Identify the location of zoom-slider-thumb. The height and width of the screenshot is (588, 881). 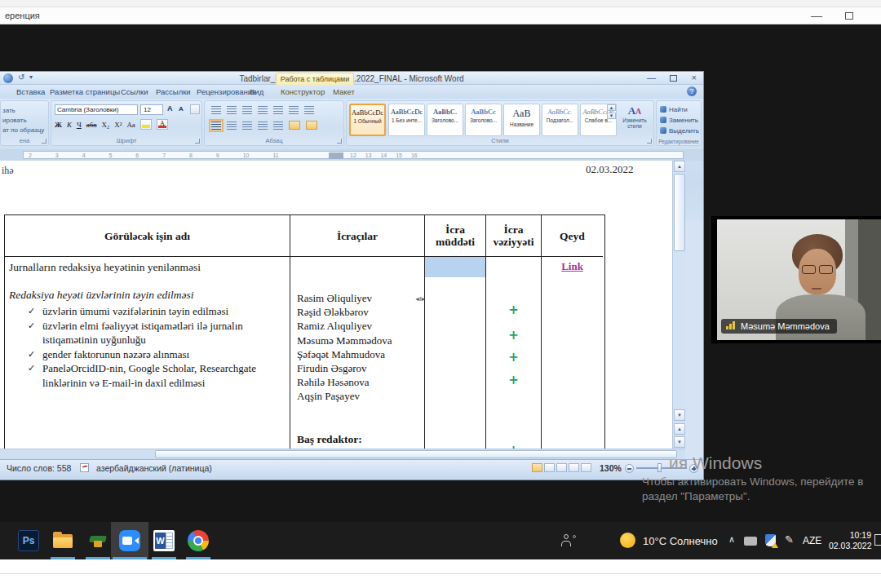
(659, 468).